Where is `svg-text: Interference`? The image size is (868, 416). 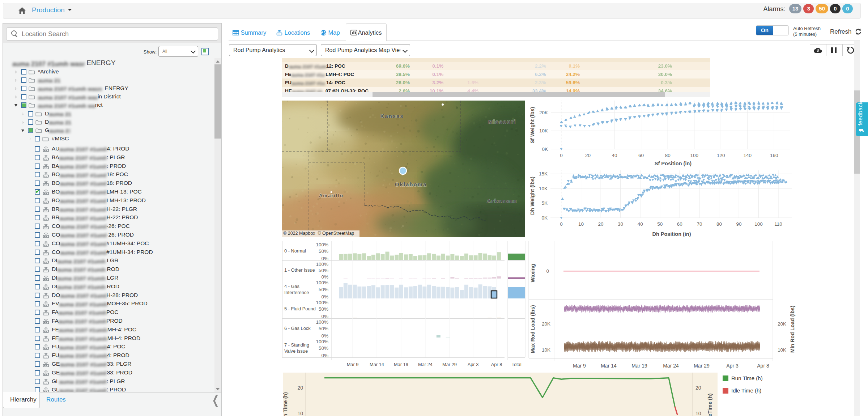 svg-text: Interference is located at coordinates (297, 292).